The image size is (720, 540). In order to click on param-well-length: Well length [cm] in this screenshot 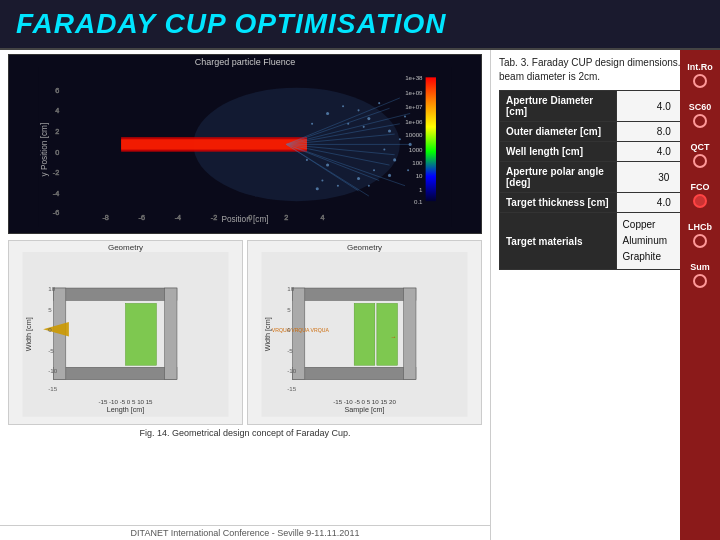, I will do `click(558, 152)`.